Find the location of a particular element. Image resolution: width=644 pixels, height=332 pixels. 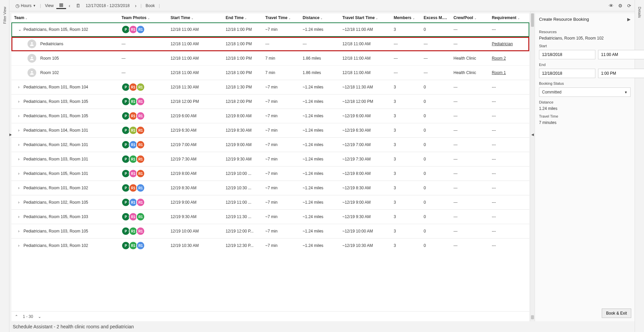

table-row: ›Pediatricians, Room 103, Room 102PR1R11… is located at coordinates (270, 246).